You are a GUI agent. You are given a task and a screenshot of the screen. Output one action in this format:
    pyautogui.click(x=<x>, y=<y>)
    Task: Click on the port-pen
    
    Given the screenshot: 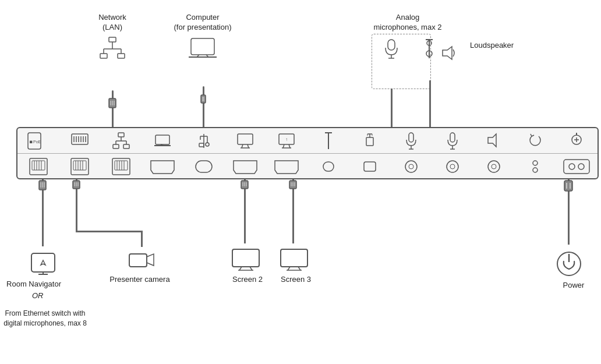 What is the action you would take?
    pyautogui.click(x=328, y=141)
    